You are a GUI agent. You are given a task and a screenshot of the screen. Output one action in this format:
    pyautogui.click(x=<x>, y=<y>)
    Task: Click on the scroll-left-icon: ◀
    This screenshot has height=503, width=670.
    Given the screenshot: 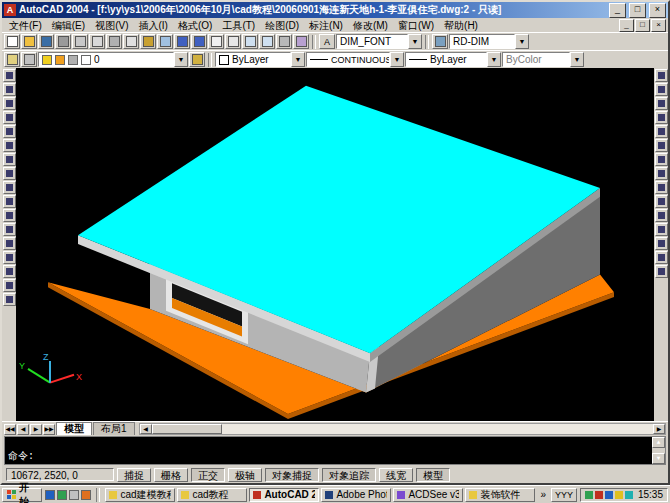 What is the action you would take?
    pyautogui.click(x=146, y=429)
    